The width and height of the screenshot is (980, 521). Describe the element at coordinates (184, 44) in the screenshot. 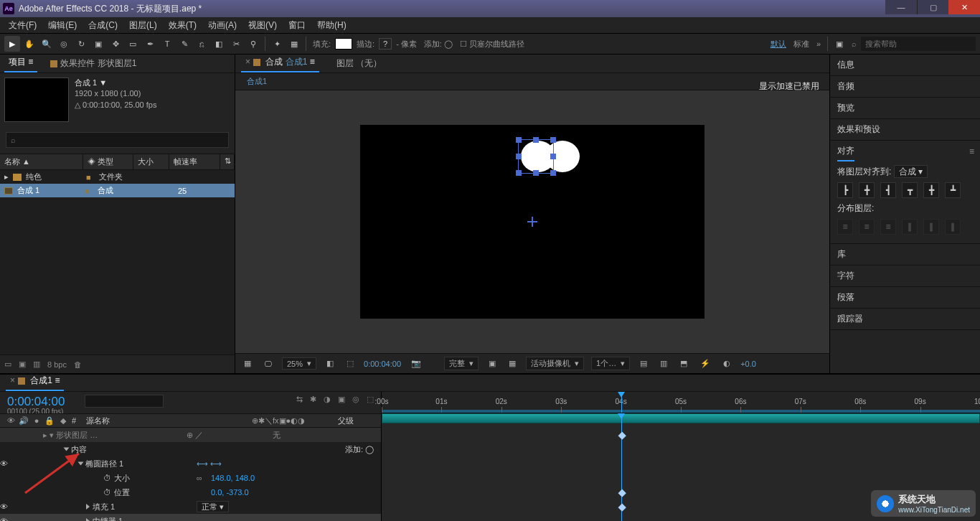

I see `tool-brush: ✎` at that location.